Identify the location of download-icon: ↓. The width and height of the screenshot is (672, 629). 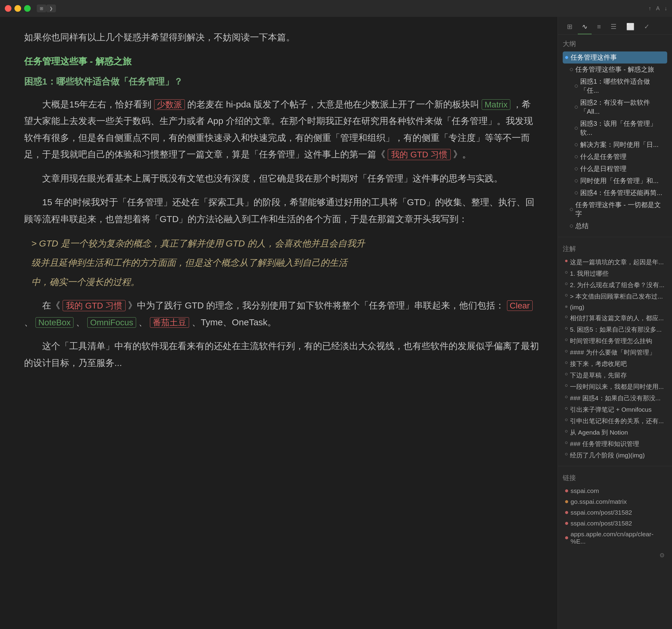
(666, 9).